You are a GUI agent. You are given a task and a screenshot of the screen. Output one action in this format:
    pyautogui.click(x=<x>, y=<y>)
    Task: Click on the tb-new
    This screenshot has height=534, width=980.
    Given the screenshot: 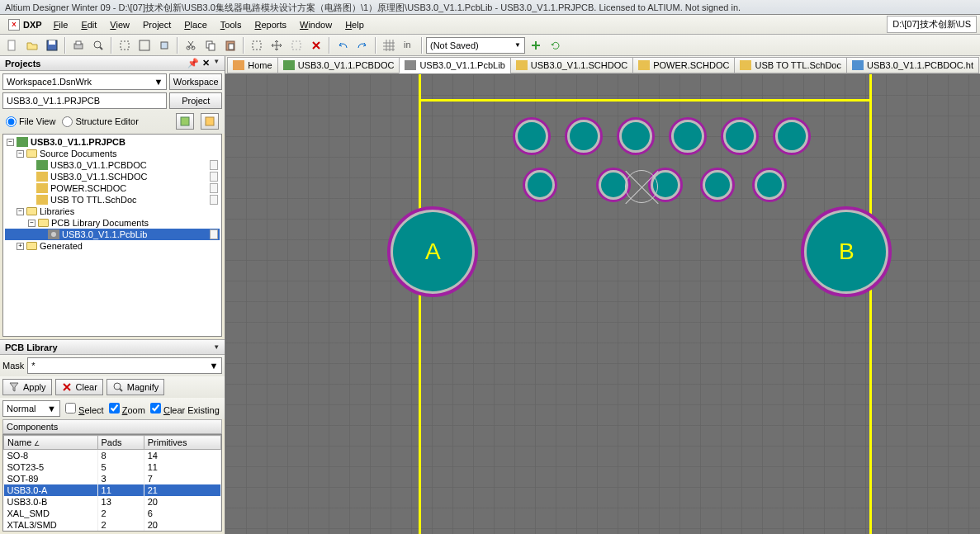 What is the action you would take?
    pyautogui.click(x=12, y=45)
    